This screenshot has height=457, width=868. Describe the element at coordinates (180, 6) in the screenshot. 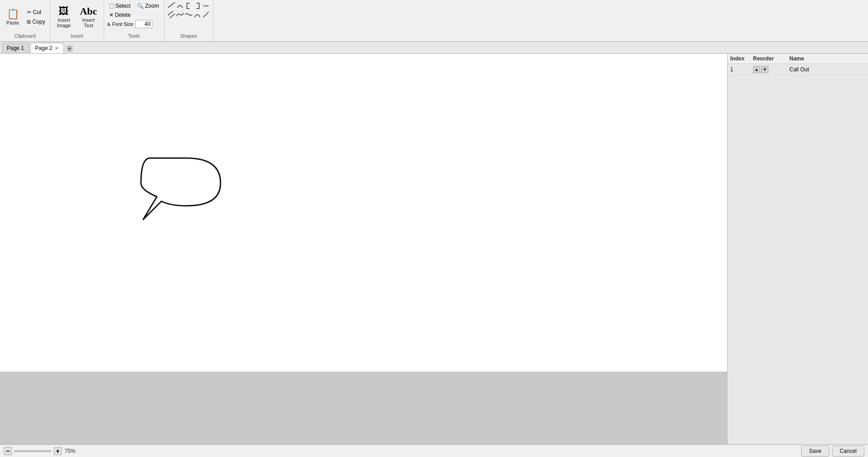

I see `shape-arc` at that location.